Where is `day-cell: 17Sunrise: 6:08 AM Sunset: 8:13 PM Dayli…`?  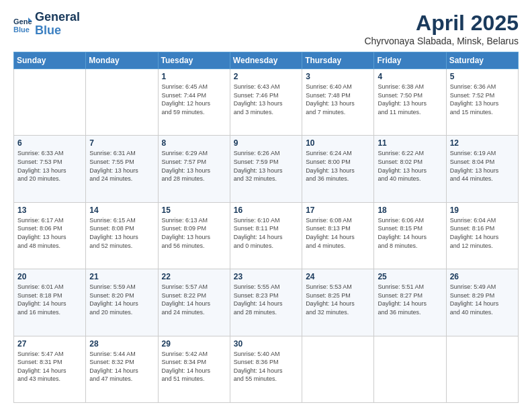
day-cell: 17Sunrise: 6:08 AM Sunset: 8:13 PM Dayli… is located at coordinates (339, 235).